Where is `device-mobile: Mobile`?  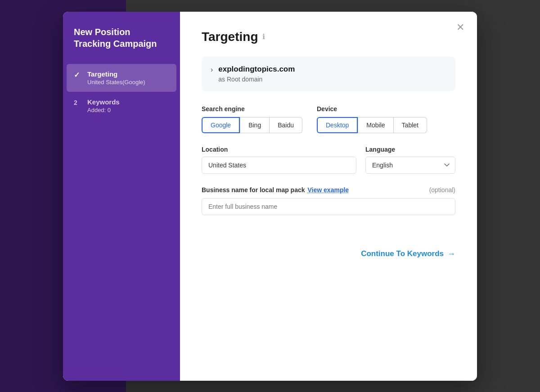
device-mobile: Mobile is located at coordinates (375, 125).